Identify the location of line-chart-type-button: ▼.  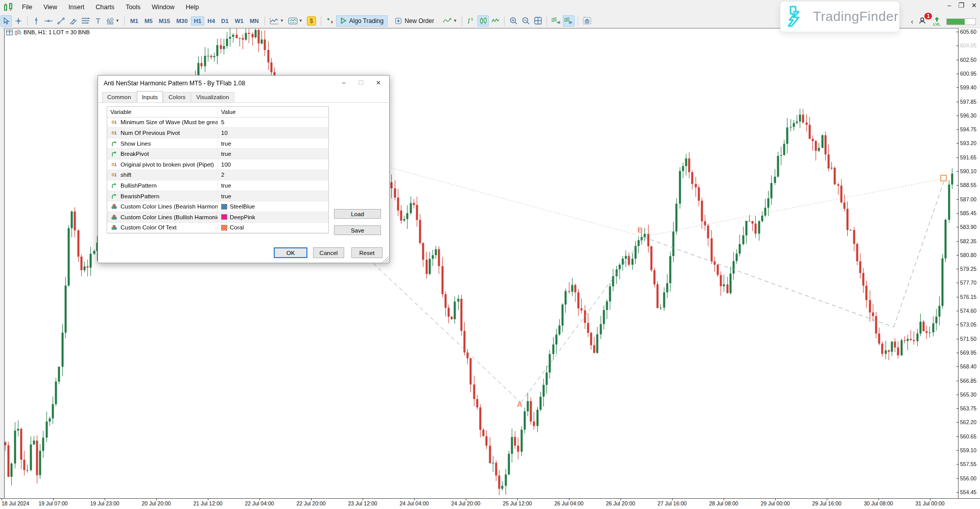
(277, 21).